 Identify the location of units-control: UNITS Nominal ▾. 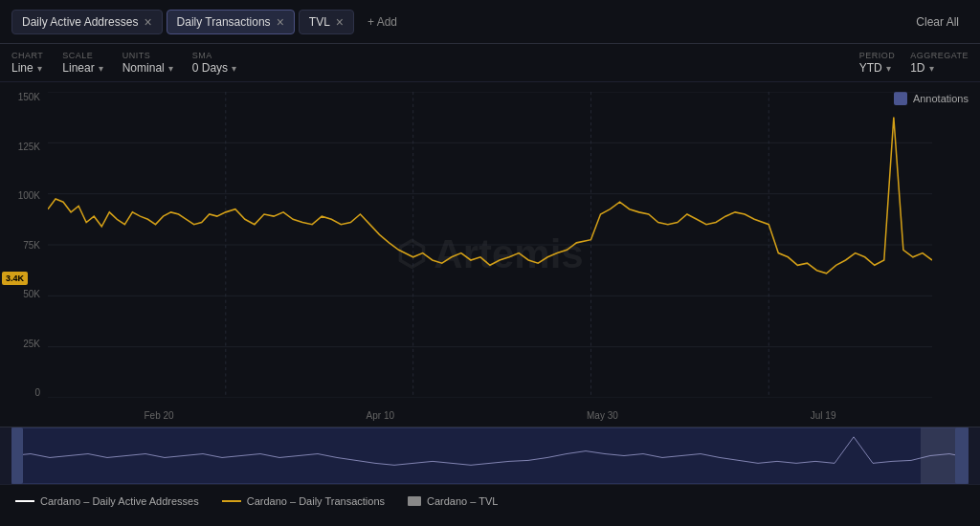
(147, 63).